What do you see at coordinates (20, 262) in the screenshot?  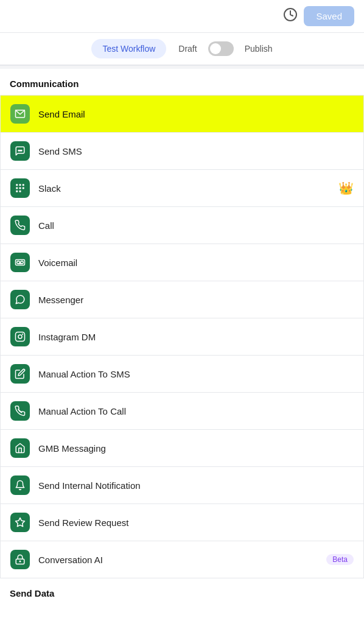 I see `voicemail-icon` at bounding box center [20, 262].